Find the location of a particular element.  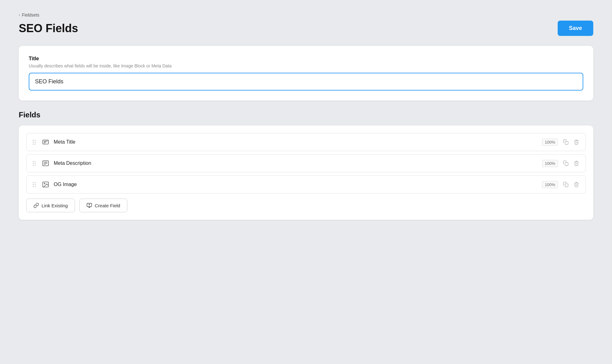

create-field-button: Create Field is located at coordinates (103, 205).